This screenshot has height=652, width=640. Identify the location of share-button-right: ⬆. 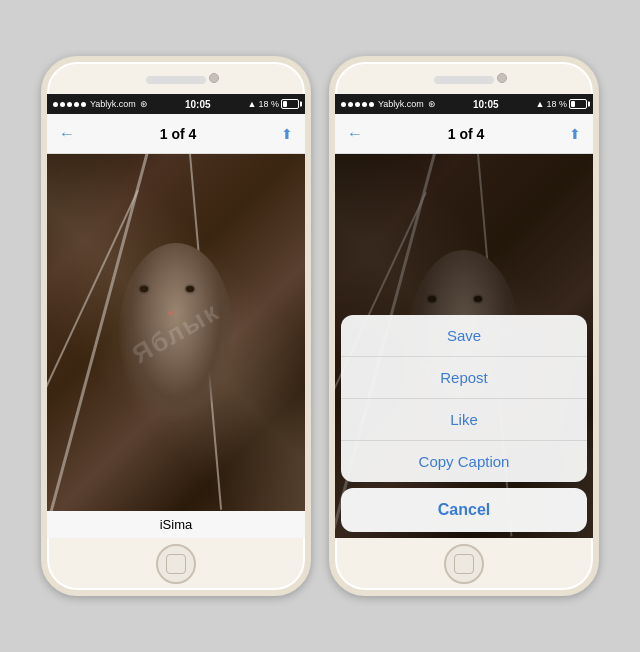
(575, 134).